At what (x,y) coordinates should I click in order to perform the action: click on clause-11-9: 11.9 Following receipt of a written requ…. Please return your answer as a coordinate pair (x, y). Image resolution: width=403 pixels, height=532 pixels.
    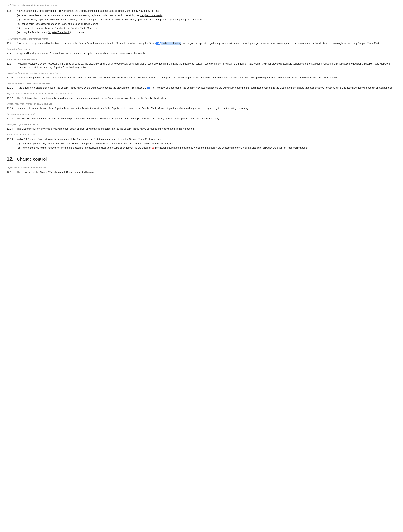
    Looking at the image, I should click on (202, 65).